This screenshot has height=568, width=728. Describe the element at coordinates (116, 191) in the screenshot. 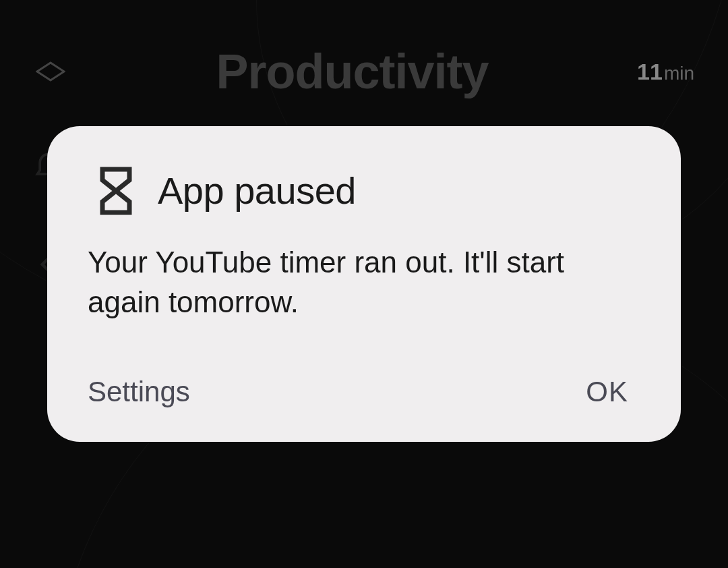

I see `hourglass-icon` at that location.